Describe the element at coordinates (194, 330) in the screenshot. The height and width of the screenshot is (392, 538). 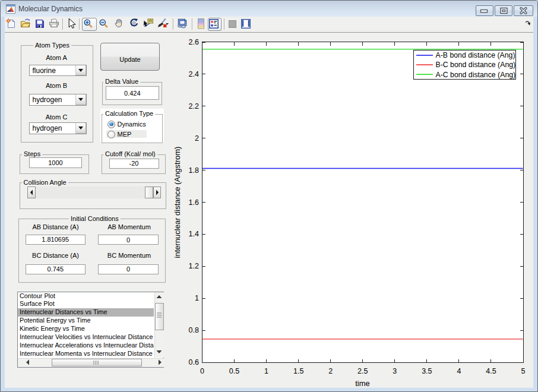
I see `svg-text: 0.8` at that location.